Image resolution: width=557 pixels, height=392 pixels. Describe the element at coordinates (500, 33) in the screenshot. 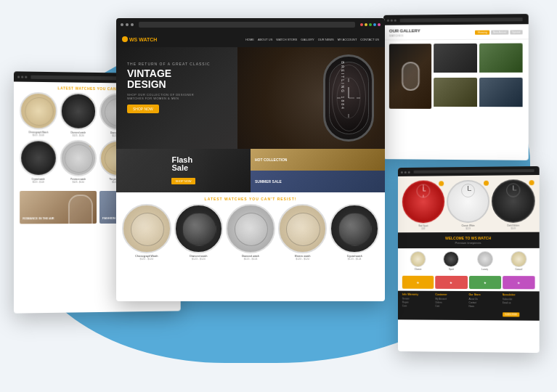

I see `filter-tab-new: New Arrival` at that location.